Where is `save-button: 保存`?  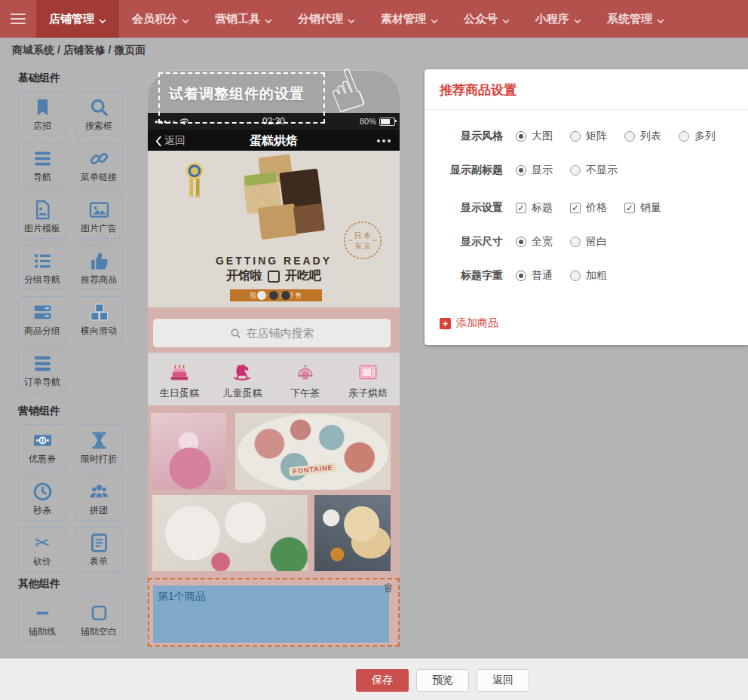
save-button: 保存 is located at coordinates (382, 680).